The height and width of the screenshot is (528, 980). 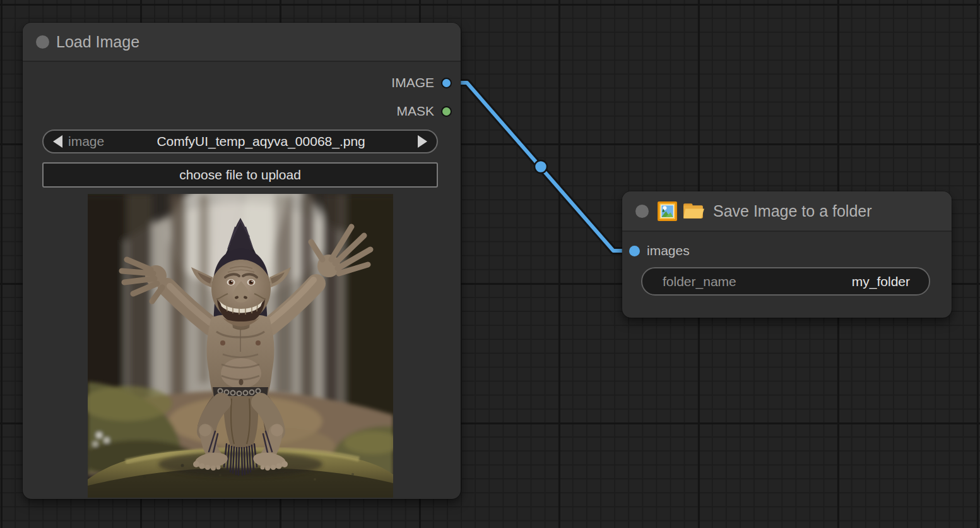 What do you see at coordinates (261, 141) in the screenshot?
I see `combo-widget-value: ComfyUI_temp_aqyva_00068_.png` at bounding box center [261, 141].